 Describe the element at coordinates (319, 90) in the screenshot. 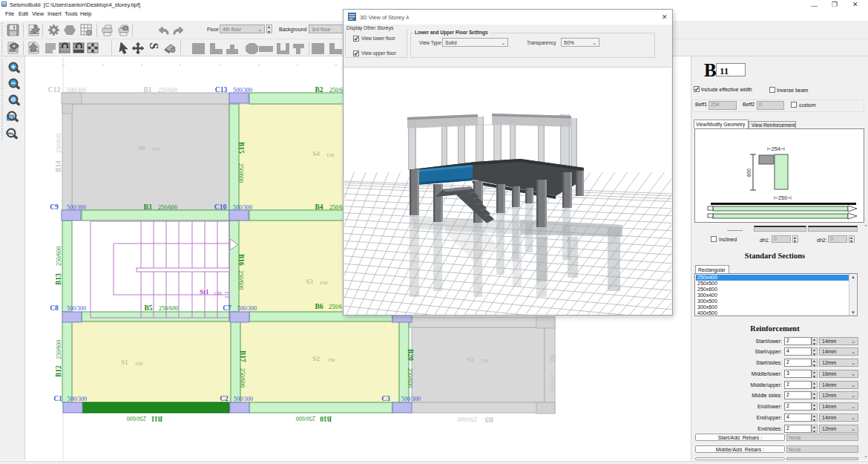

I see `svg-text: B2` at that location.